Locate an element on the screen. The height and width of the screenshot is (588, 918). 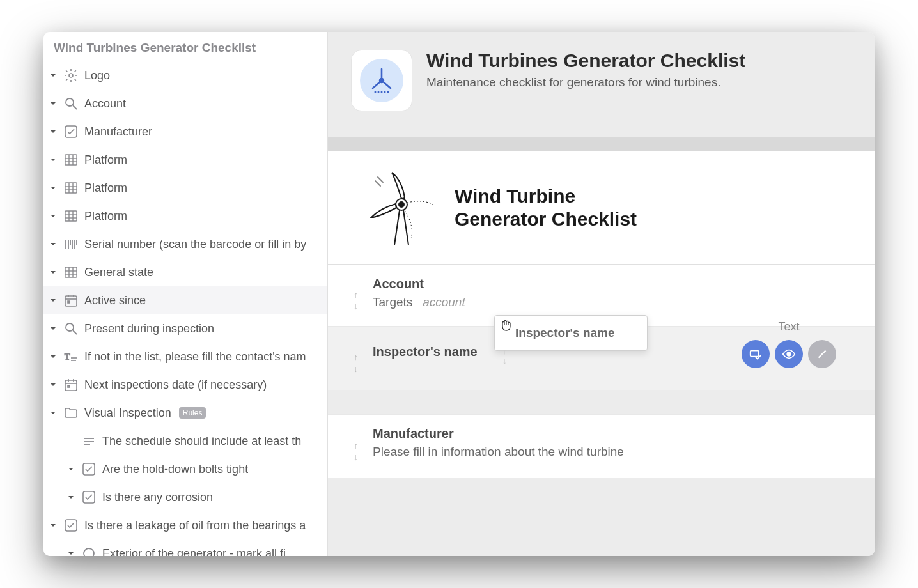
text-icon: T is located at coordinates (71, 357).